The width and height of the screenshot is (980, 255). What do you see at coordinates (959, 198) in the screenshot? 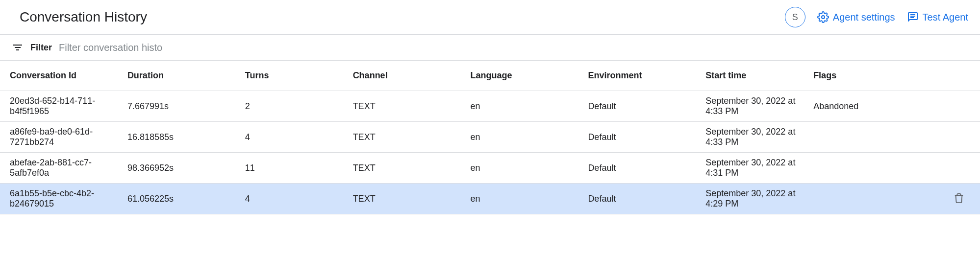
I see `trash-icon` at bounding box center [959, 198].